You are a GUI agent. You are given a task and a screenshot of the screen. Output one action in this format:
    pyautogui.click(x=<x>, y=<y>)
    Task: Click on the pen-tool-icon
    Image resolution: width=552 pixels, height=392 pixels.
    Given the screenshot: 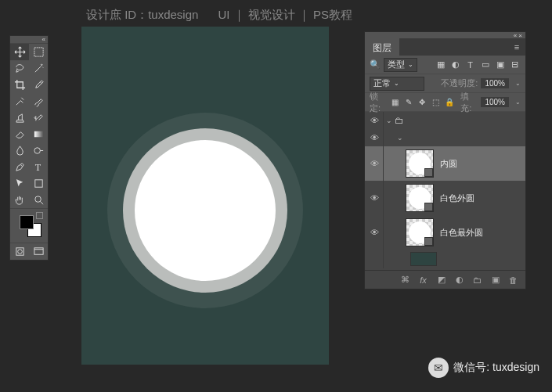 What is the action you would take?
    pyautogui.click(x=20, y=167)
    